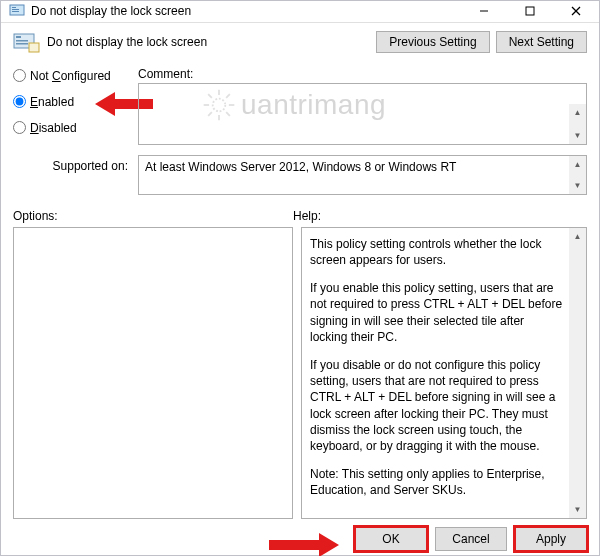  Describe the element at coordinates (578, 124) in the screenshot. I see `comment-scrollbar: ▲ ▼` at that location.